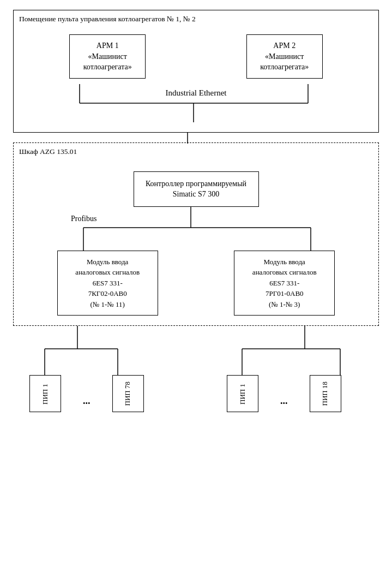  Describe the element at coordinates (325, 394) in the screenshot. I see `pip18-box: ПИП 18` at that location.